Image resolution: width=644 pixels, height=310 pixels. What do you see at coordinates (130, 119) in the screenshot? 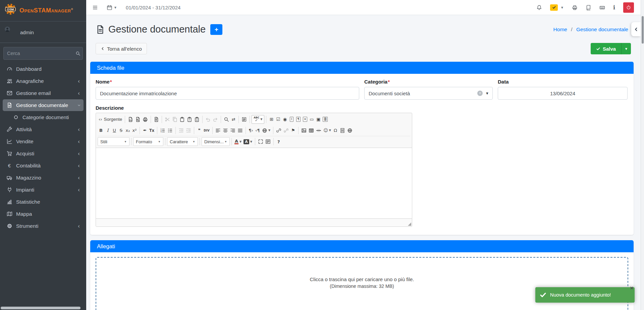
I see `editor-export-pdf-button: PDF` at bounding box center [130, 119].